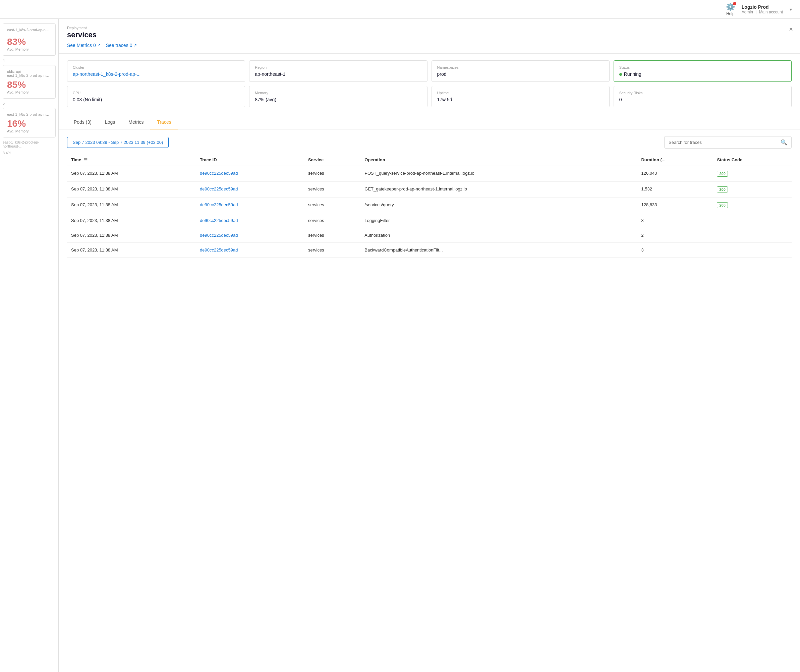  What do you see at coordinates (752, 235) in the screenshot?
I see `row-status-code` at bounding box center [752, 235].